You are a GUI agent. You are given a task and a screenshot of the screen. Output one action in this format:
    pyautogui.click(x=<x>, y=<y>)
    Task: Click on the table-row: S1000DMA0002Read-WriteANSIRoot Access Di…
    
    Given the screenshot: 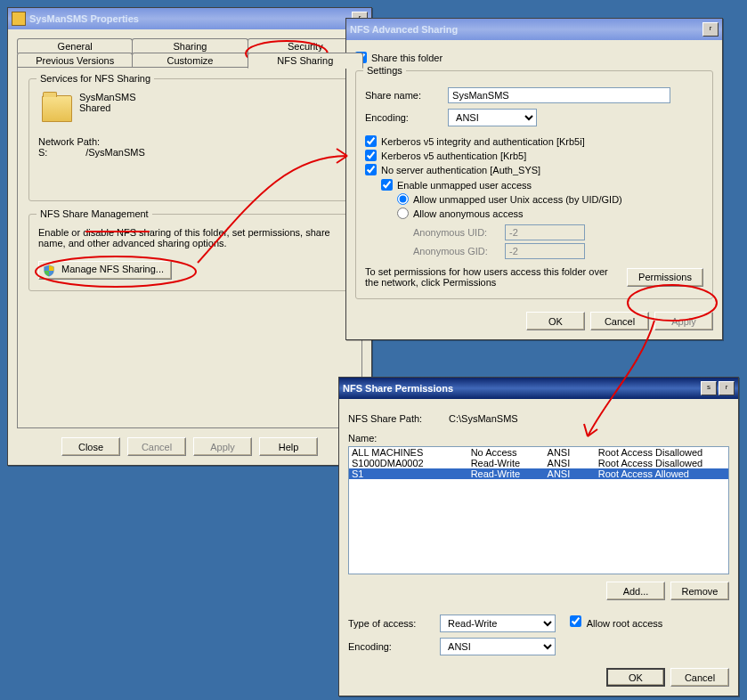 What is the action you would take?
    pyautogui.click(x=539, y=463)
    